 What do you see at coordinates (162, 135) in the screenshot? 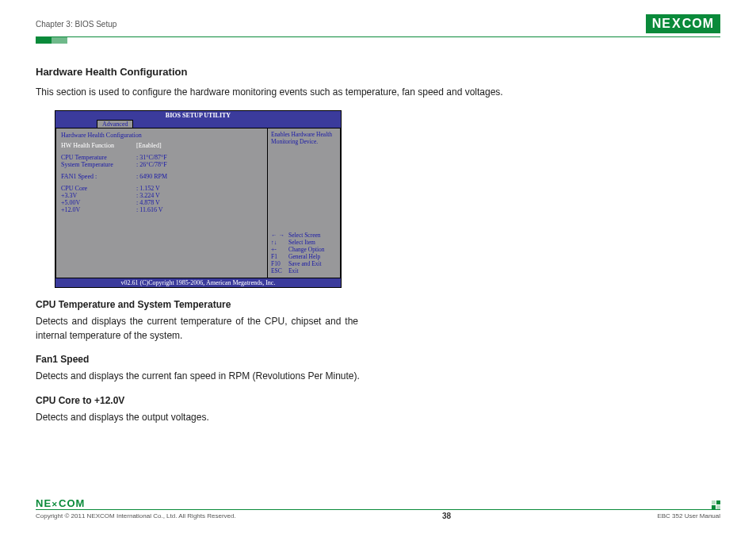
I see `bios-heading: Hardware Health Configuration` at bounding box center [162, 135].